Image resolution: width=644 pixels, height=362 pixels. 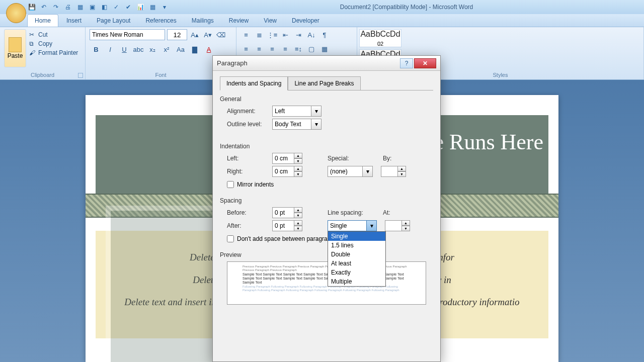 What do you see at coordinates (259, 49) in the screenshot?
I see `align-center-icon: ≡` at bounding box center [259, 49].